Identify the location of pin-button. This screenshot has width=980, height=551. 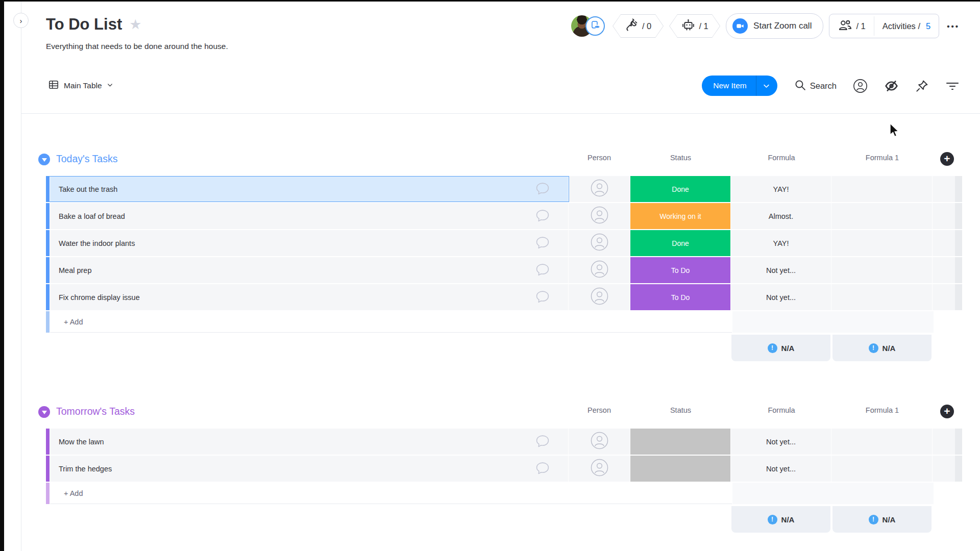
(922, 86).